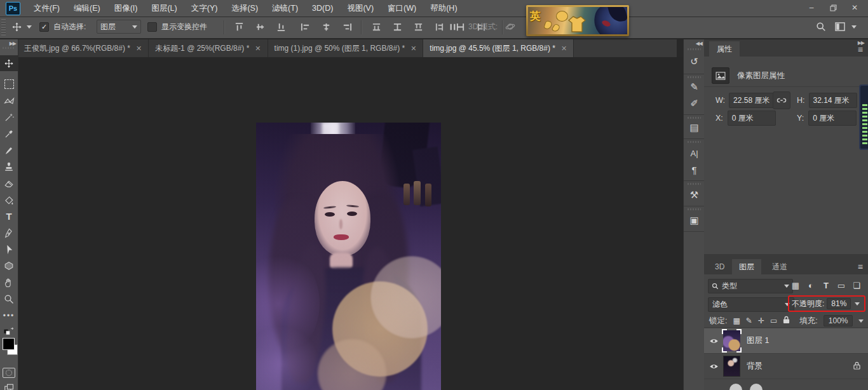  Describe the element at coordinates (9, 249) in the screenshot. I see `path-select-tool` at that location.